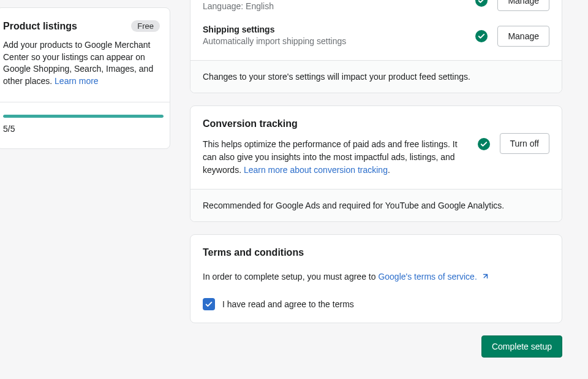 This screenshot has width=588, height=379. What do you see at coordinates (376, 277) in the screenshot?
I see `terms-body-text: In order to complete setup, you must agr…` at bounding box center [376, 277].